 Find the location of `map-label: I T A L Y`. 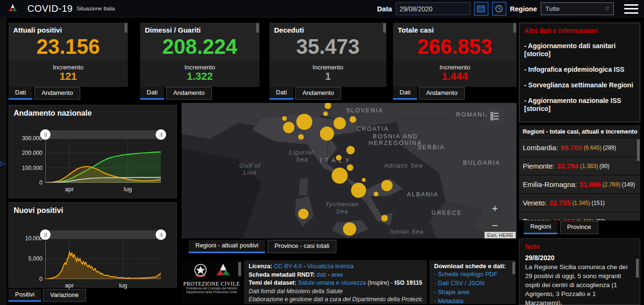

map-label: I T A L Y is located at coordinates (335, 161).